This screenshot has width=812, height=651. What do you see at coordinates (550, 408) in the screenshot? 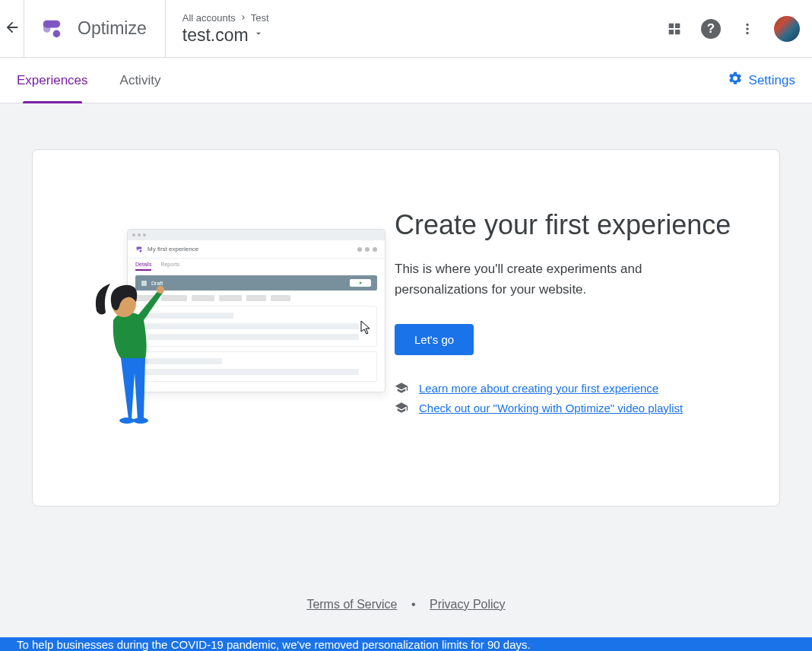
I see `video-playlist-link: Check out our "Working with Optimize" vi…` at bounding box center [550, 408].